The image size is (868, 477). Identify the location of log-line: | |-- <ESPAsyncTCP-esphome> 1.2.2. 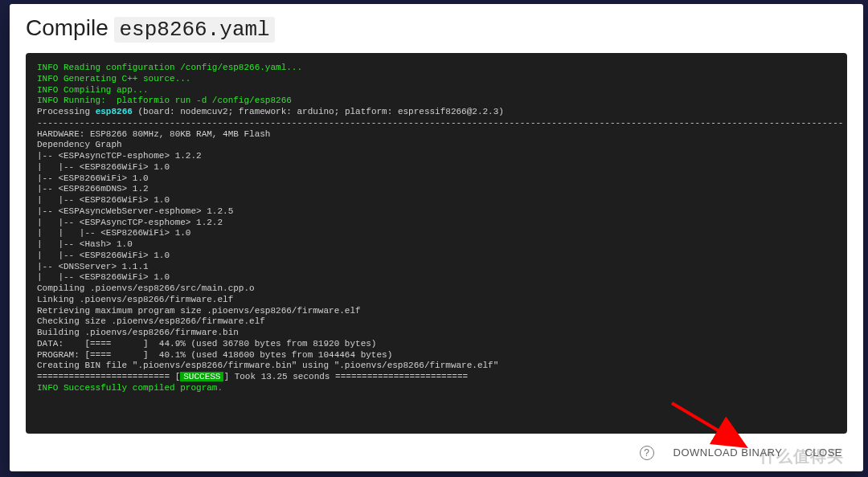
(130, 222).